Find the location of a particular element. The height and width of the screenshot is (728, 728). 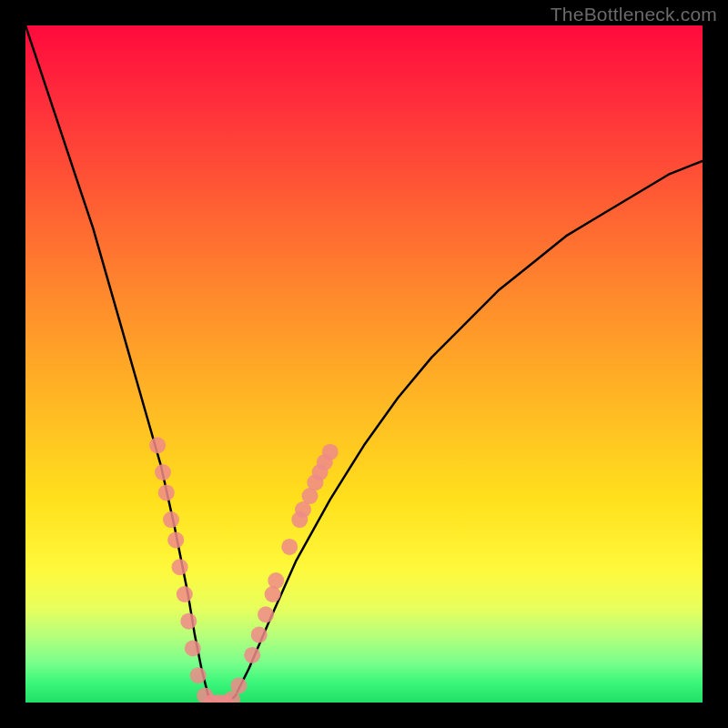

watermark-text: TheBottleneck.com is located at coordinates (633, 15).